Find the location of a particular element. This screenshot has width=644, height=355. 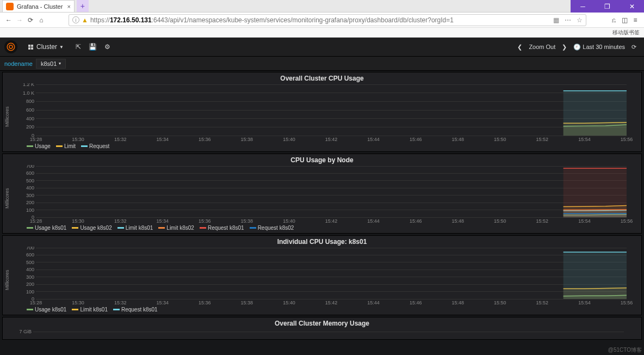

share-icon: ⇱ is located at coordinates (78, 47).